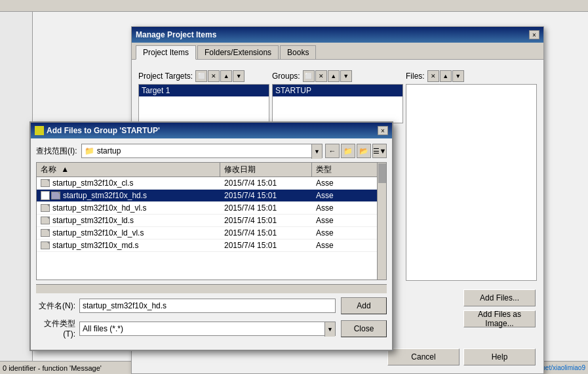  Describe the element at coordinates (220, 76) in the screenshot. I see `project-targets-toolbar: ⬜ ✕ ▲ ▼` at that location.